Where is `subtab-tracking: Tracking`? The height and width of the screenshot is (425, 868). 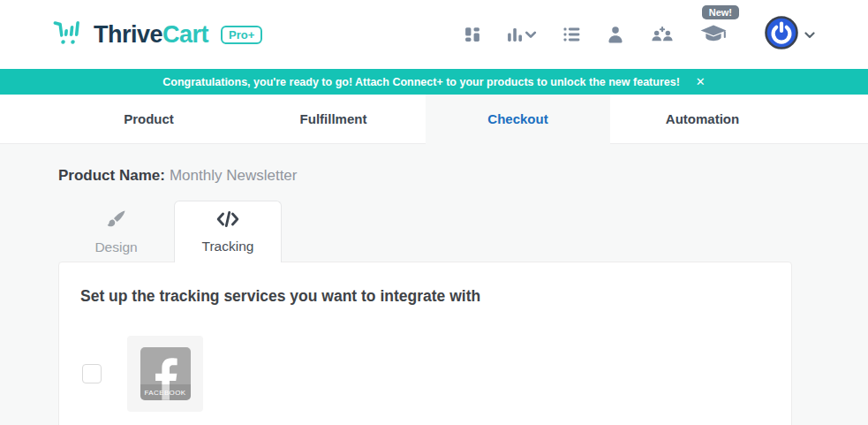 subtab-tracking: Tracking is located at coordinates (228, 231).